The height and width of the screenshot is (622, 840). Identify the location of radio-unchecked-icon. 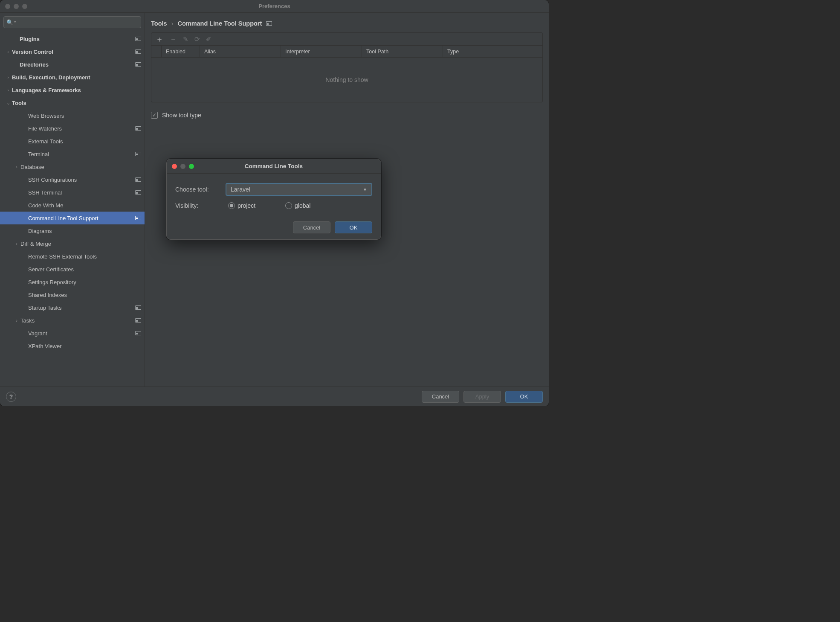
(289, 206).